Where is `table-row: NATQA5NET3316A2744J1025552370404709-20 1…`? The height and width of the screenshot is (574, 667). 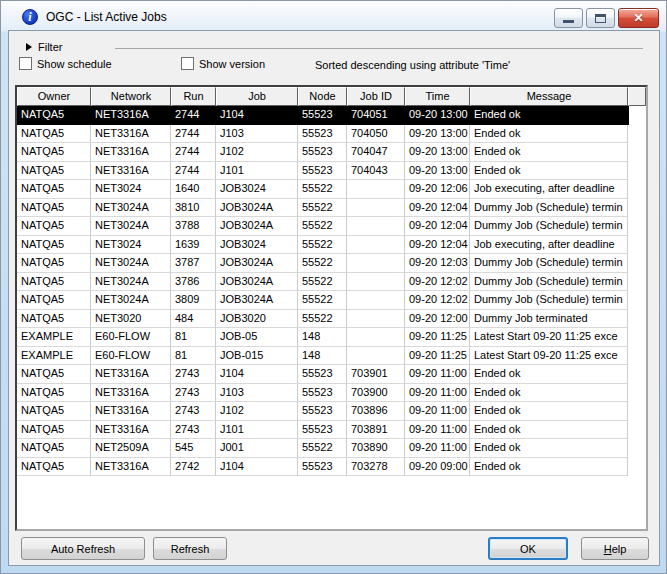
table-row: NATQA5NET3316A2744J1025552370404709-20 1… is located at coordinates (323, 152).